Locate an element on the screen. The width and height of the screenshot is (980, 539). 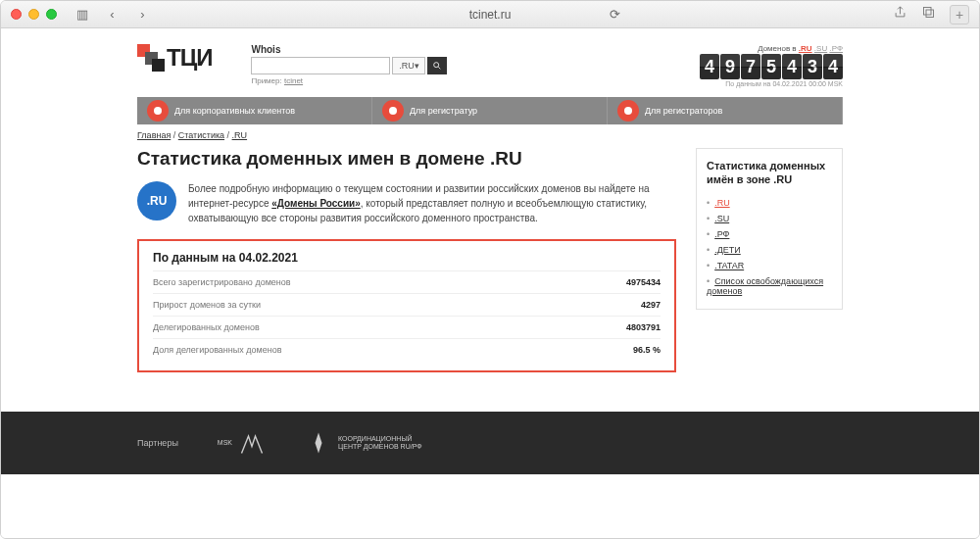
counter-digit: 3 is located at coordinates (812, 67).